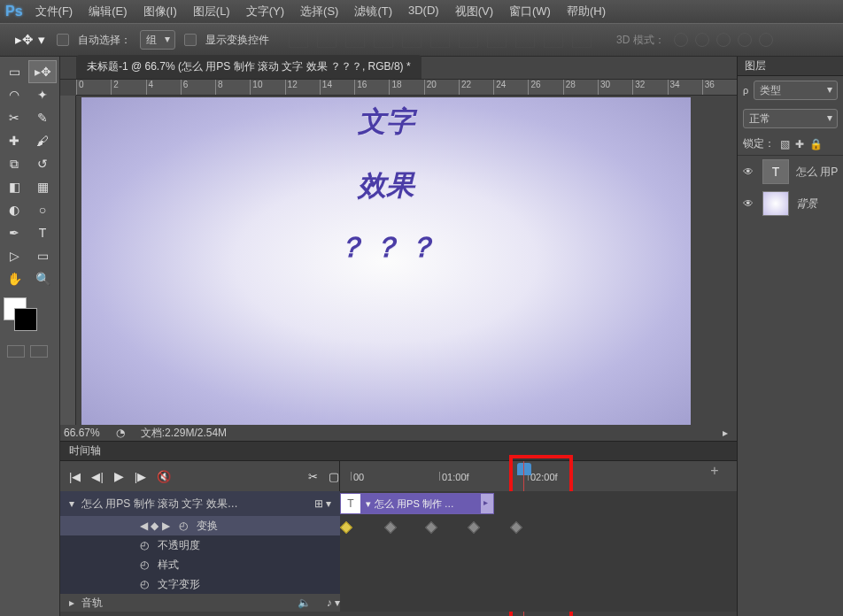 The height and width of the screenshot is (616, 843). Describe the element at coordinates (334, 476) in the screenshot. I see `transition-button: ▢` at that location.